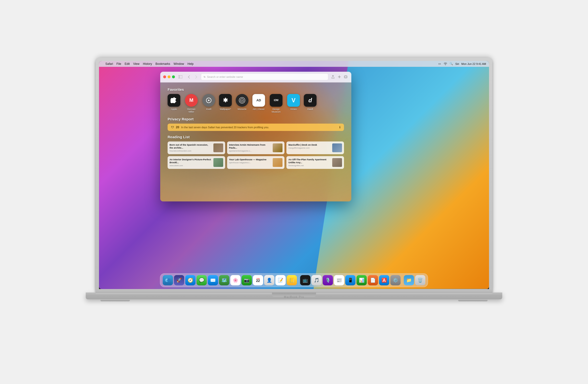 The height and width of the screenshot is (384, 588). What do you see at coordinates (315, 148) in the screenshot?
I see `reading-item-3: MacGuffin | Desk on Desk macguffinmagazi…` at bounding box center [315, 148].